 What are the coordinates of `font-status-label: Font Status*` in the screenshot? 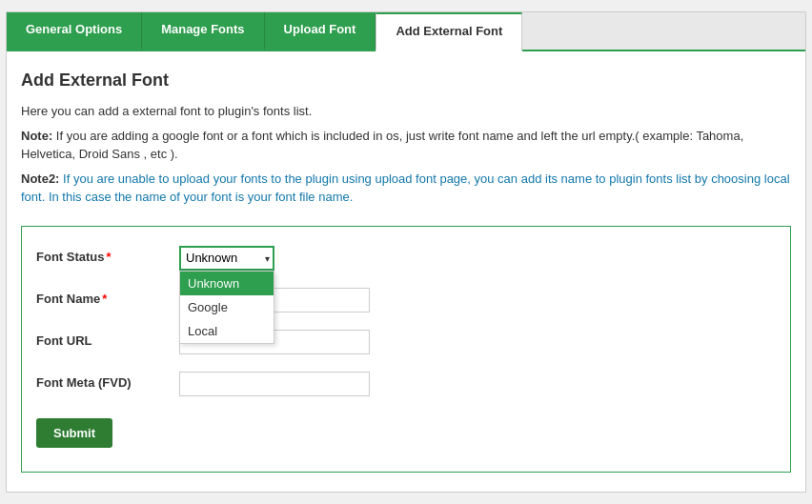 It's located at (108, 255).